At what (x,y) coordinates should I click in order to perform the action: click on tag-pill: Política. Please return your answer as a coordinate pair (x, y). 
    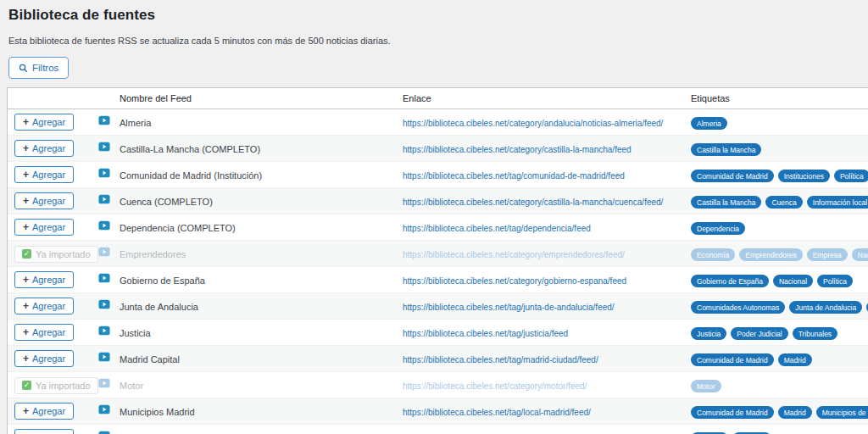
    Looking at the image, I should click on (835, 281).